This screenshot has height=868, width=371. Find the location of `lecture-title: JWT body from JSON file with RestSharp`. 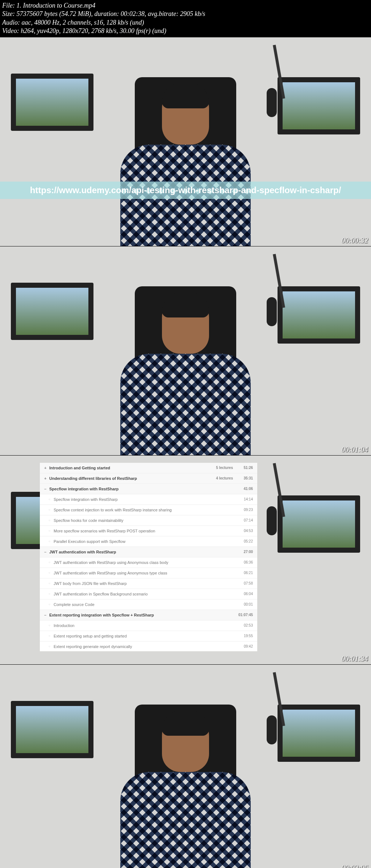

lecture-title: JWT body from JSON file with RestSharp is located at coordinates (143, 583).